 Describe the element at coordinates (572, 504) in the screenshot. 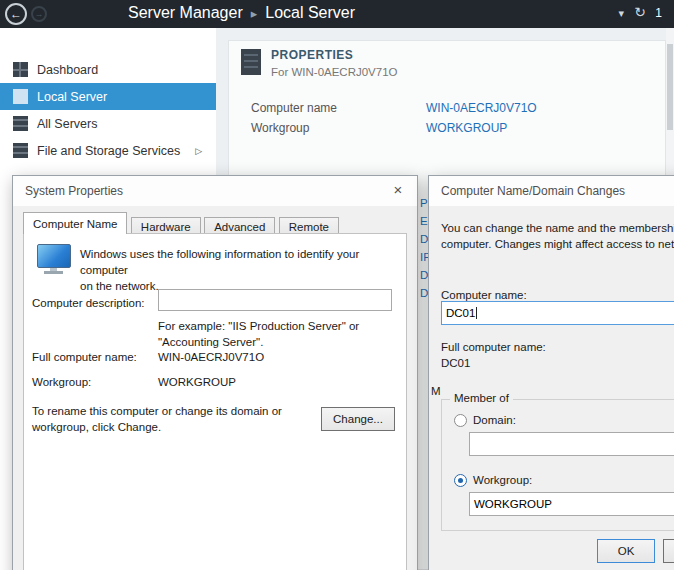

I see `workgroup-input: WORKGROUP` at that location.